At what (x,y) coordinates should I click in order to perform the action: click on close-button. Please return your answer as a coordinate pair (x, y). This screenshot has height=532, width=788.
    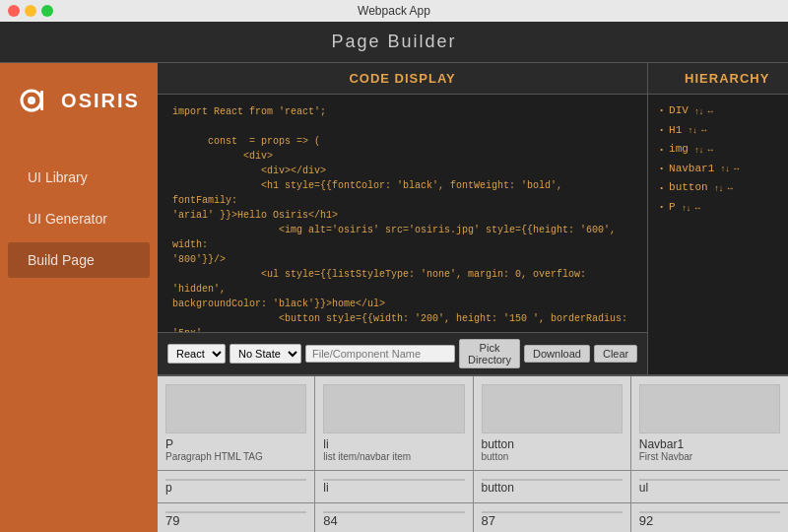
    Looking at the image, I should click on (14, 11).